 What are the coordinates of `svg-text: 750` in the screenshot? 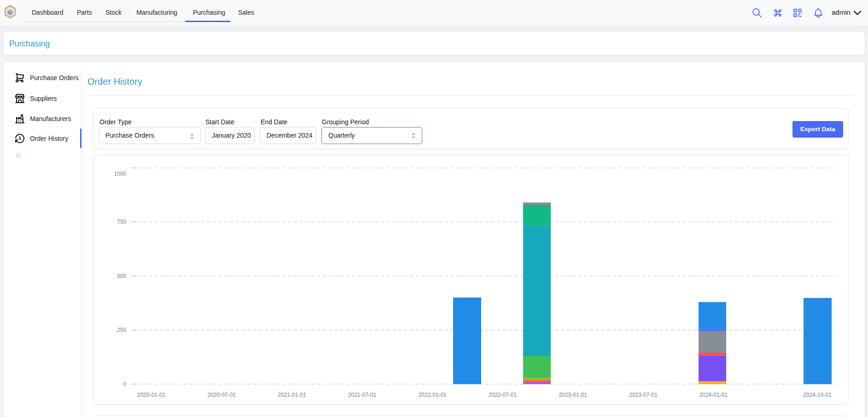 It's located at (122, 222).